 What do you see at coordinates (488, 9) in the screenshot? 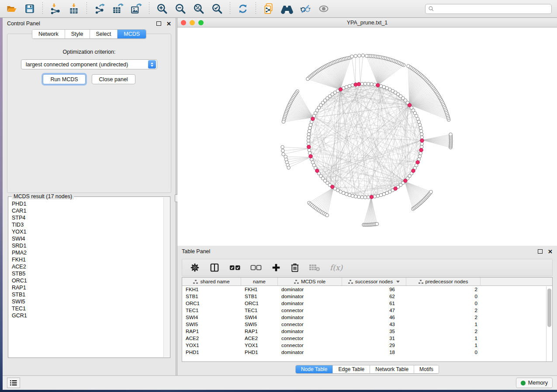
I see `search-box` at bounding box center [488, 9].